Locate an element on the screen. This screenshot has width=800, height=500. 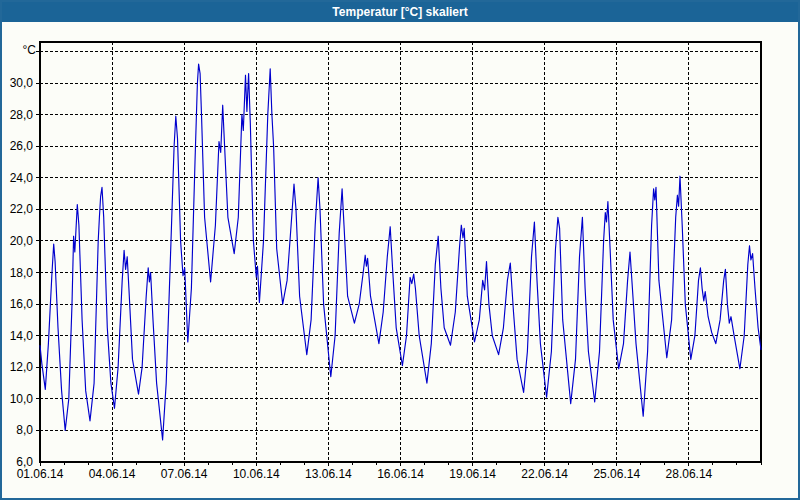
chart-title: Temperatur [°C] skaliert is located at coordinates (400, 12).